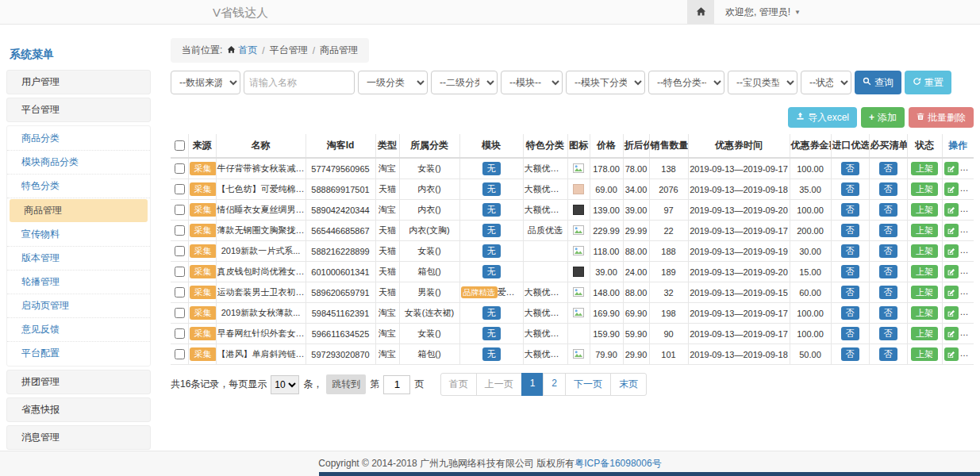 Image resolution: width=980 pixels, height=476 pixels. Describe the element at coordinates (397, 385) in the screenshot. I see `page-number-input` at that location.